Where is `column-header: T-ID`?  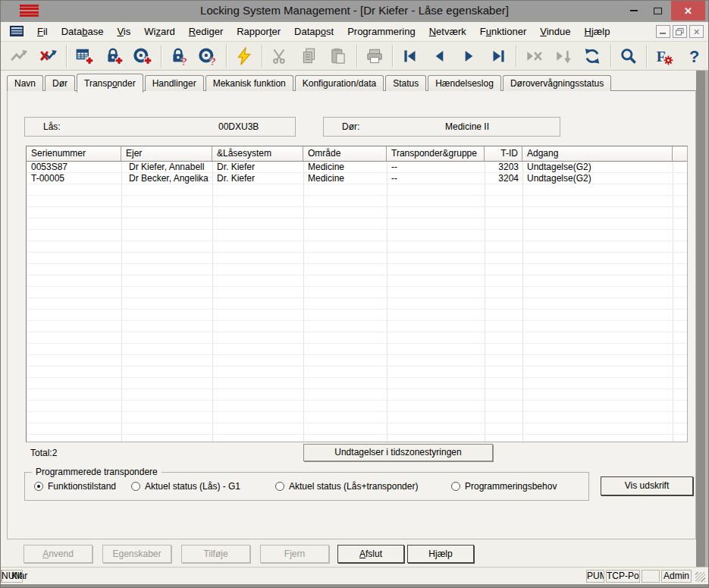
column-header: T-ID is located at coordinates (504, 154).